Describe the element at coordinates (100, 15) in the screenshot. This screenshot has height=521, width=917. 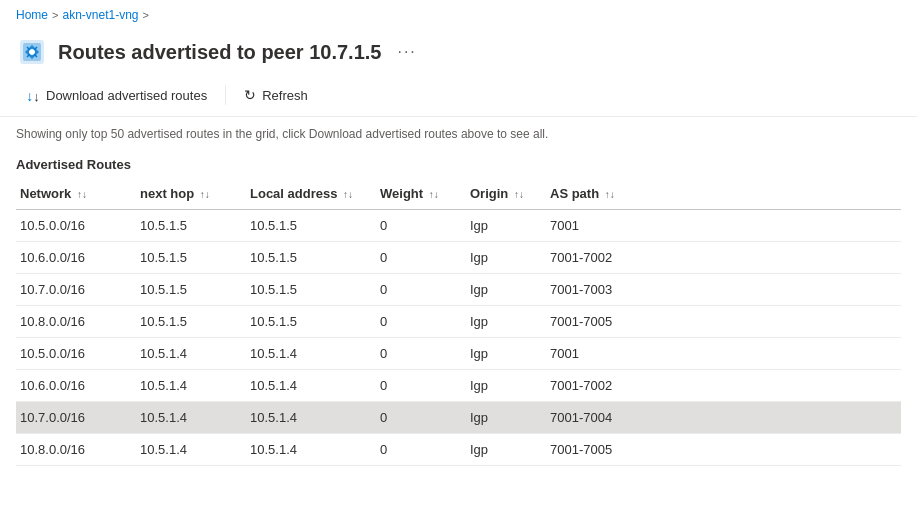
I see `breadcrumb-parent: akn-vnet1-vng` at that location.